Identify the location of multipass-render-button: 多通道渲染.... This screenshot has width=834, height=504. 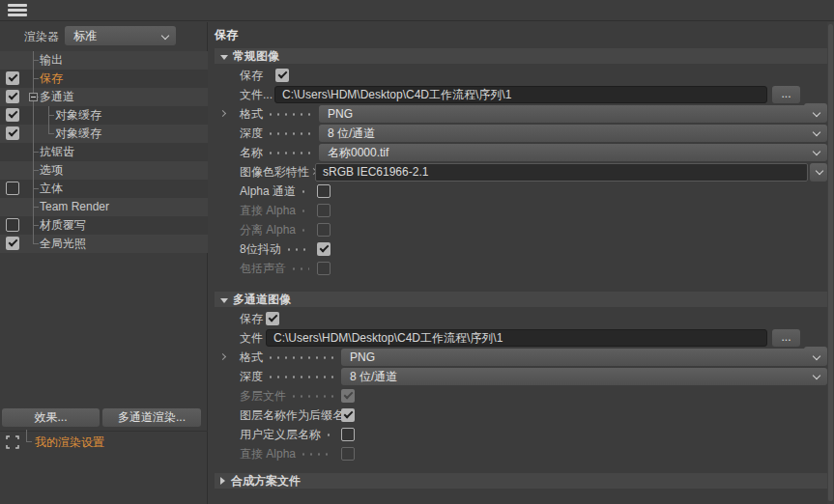
(152, 417).